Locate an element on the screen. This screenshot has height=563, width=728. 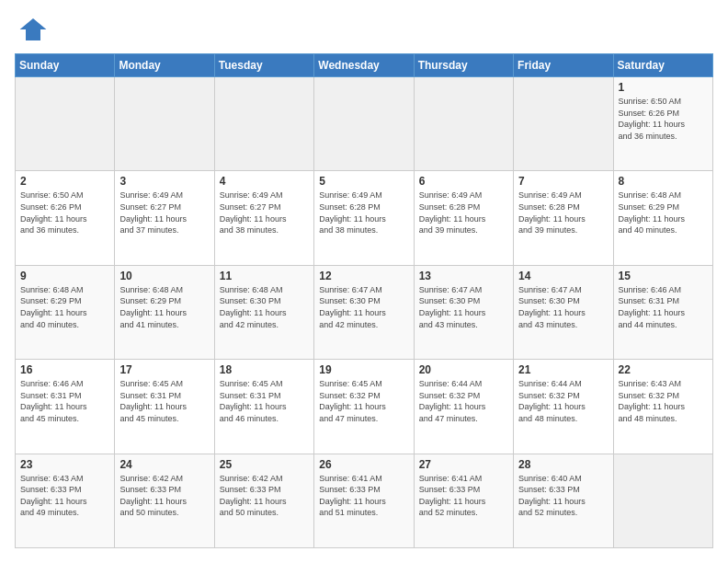
day-cell: 16Sunrise: 6:46 AM Sunset: 6:31 PM Dayli… is located at coordinates (65, 407).